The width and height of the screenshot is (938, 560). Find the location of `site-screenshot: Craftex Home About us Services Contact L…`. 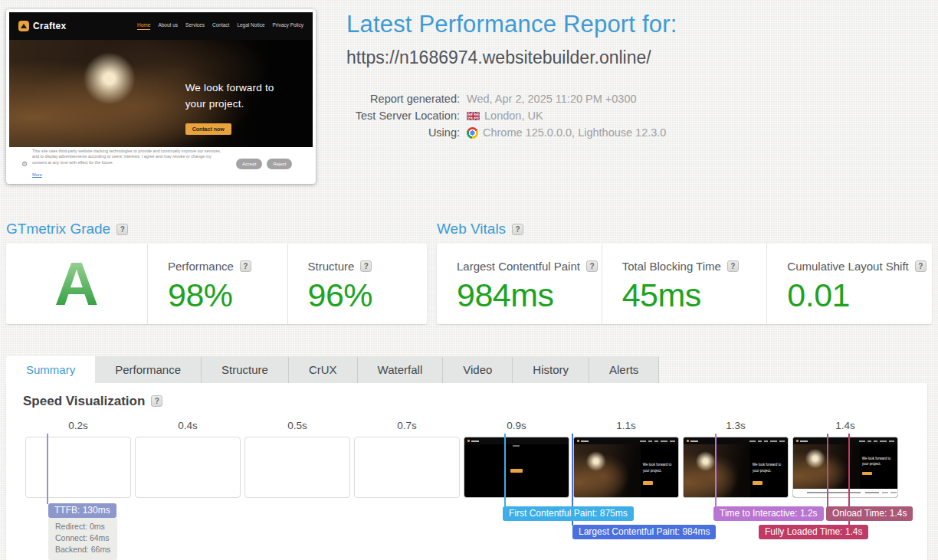

site-screenshot: Craftex Home About us Services Contact L… is located at coordinates (161, 97).